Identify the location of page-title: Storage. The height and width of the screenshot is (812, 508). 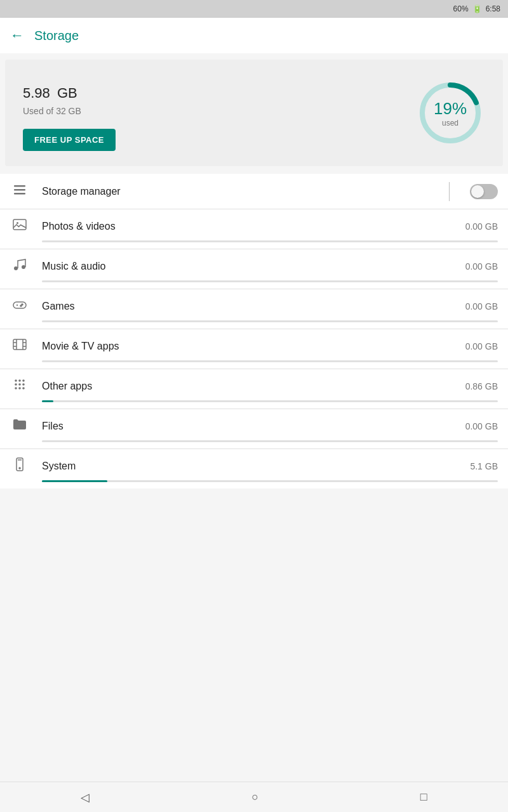
(57, 36).